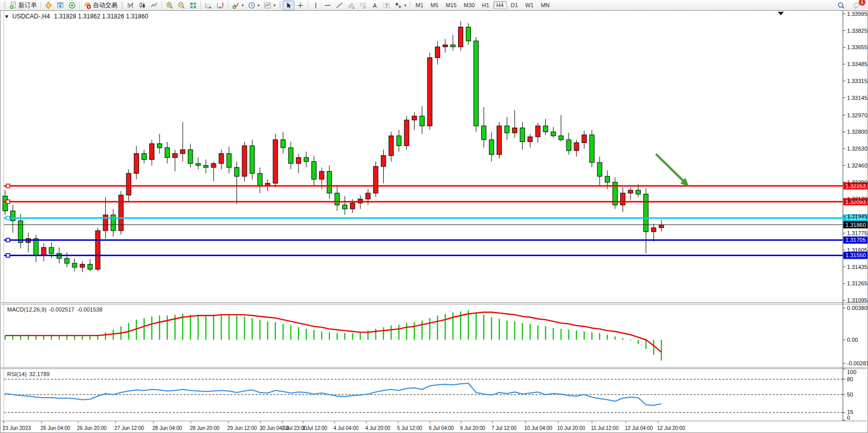  What do you see at coordinates (374, 5) in the screenshot?
I see `text-button: A` at bounding box center [374, 5].